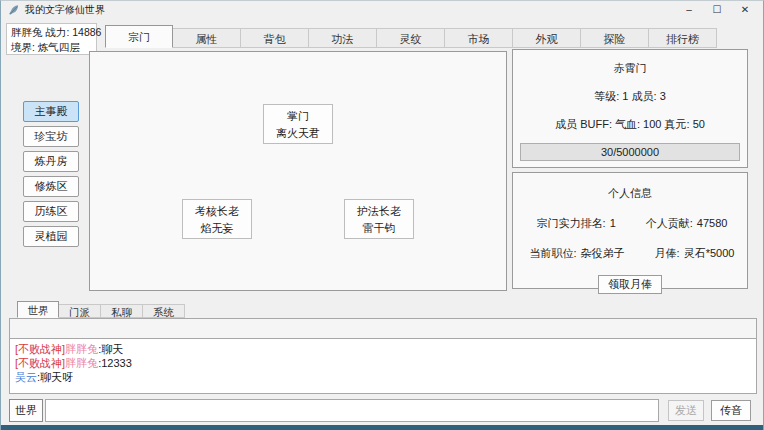  Describe the element at coordinates (630, 68) in the screenshot. I see `sect-name: 赤霄门` at that location.